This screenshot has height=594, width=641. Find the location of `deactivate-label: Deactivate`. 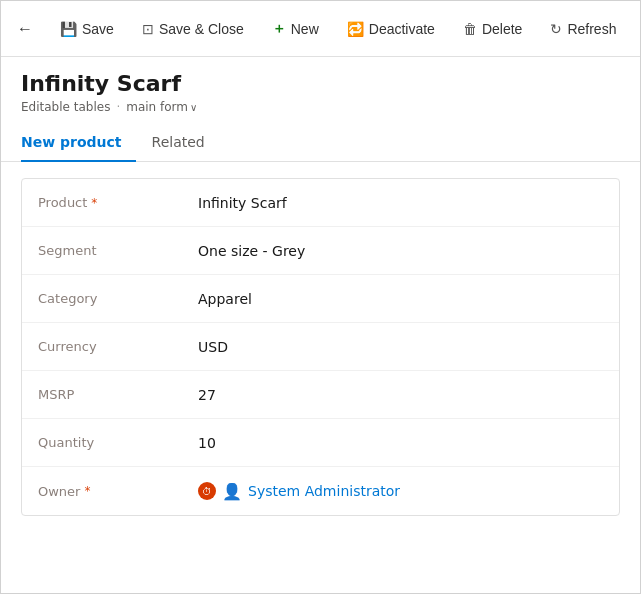

deactivate-label: Deactivate is located at coordinates (402, 29).